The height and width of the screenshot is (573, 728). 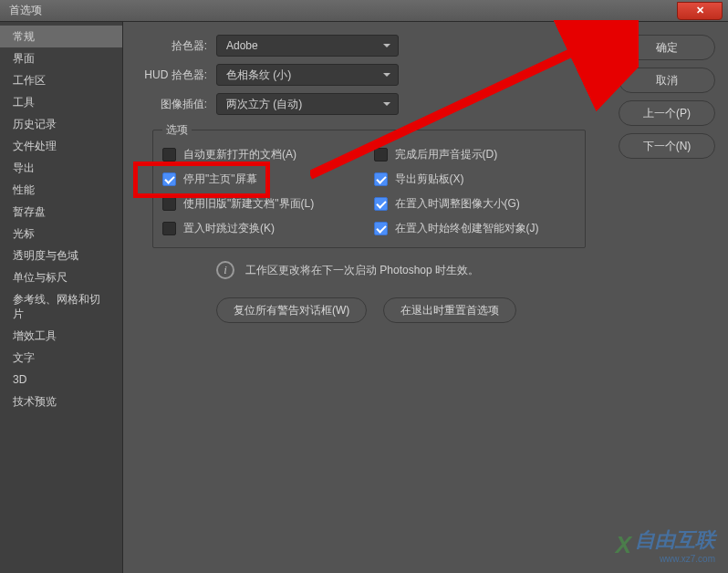 I want to click on sidebar-item: 常规, so click(x=61, y=36).